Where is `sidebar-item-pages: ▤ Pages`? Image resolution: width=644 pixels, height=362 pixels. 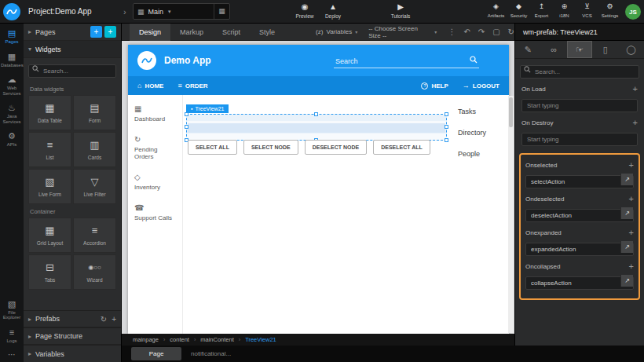
sidebar-item-pages: ▤ Pages is located at coordinates (12, 36).